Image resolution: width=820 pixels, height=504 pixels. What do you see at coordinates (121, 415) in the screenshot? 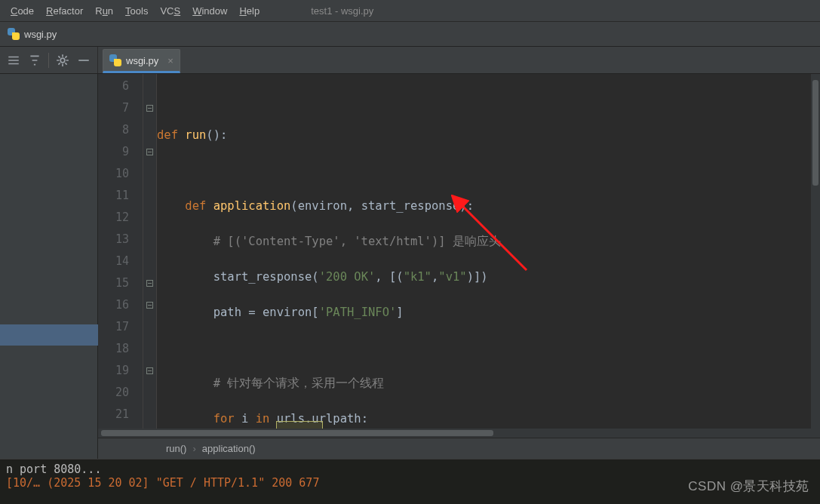
I see `line-number: 21` at bounding box center [121, 415].